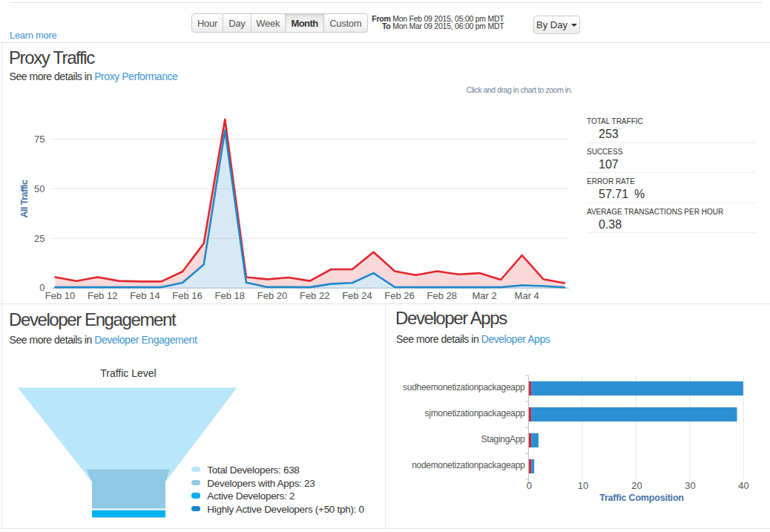 The height and width of the screenshot is (532, 770). I want to click on svg-text: 20, so click(636, 485).